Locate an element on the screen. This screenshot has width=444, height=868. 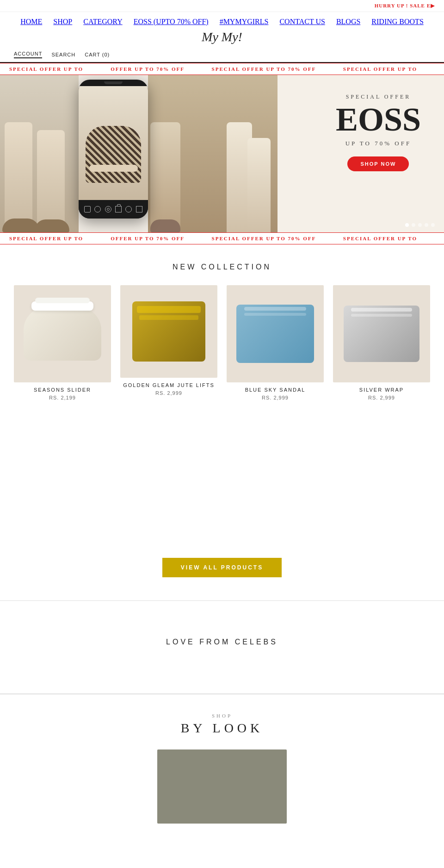
celebs-title: LOVE FROM CELEBS is located at coordinates (222, 642).